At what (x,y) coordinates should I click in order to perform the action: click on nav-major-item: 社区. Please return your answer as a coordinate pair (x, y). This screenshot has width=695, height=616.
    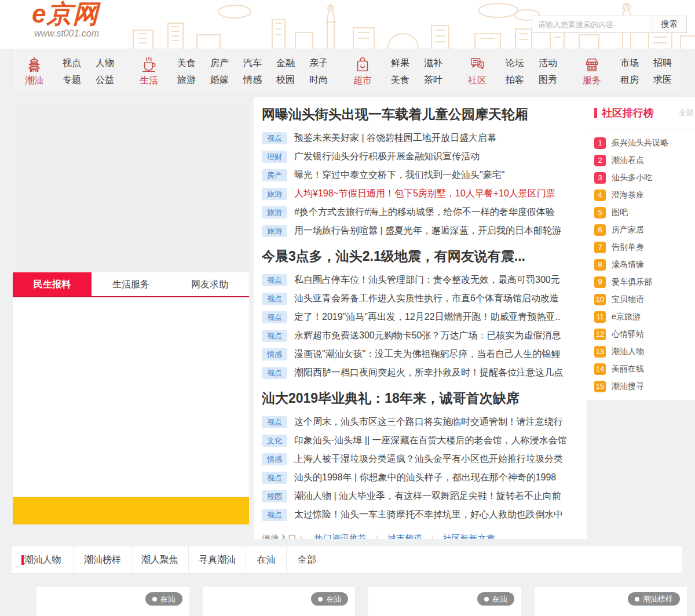
    Looking at the image, I should click on (477, 71).